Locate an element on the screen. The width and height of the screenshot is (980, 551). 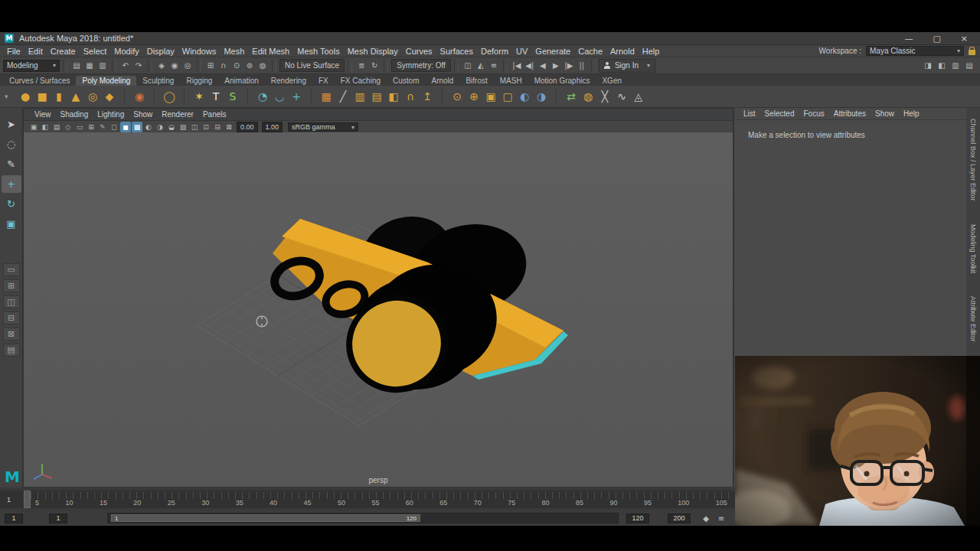
minimize-button: — is located at coordinates (908, 38).